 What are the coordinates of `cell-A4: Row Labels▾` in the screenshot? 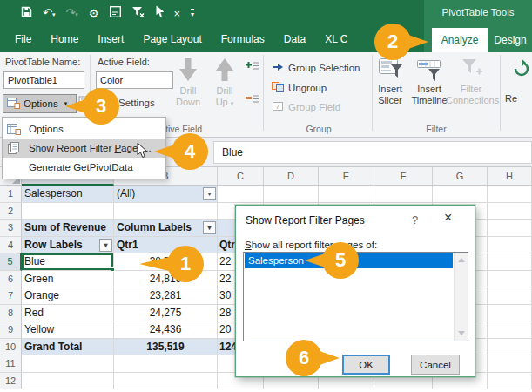 It's located at (68, 246).